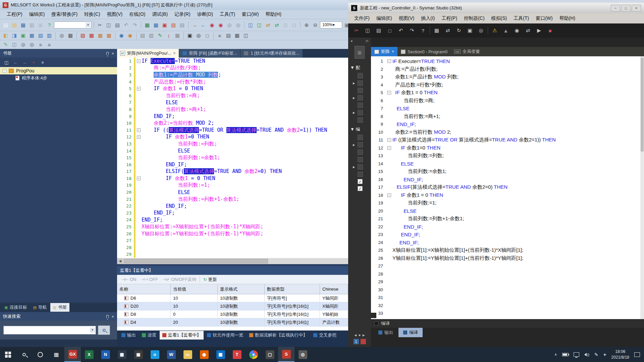 The image size is (644, 362). I want to click on bottom-tab-输出: 输出, so click(386, 333).